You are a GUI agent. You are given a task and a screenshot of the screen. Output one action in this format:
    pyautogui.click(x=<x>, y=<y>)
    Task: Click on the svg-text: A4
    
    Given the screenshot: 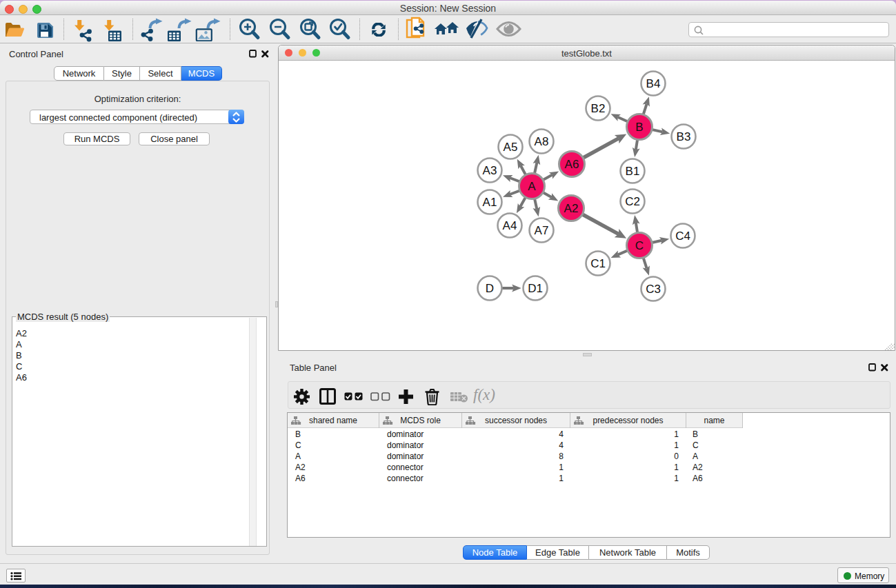 What is the action you would take?
    pyautogui.click(x=510, y=226)
    